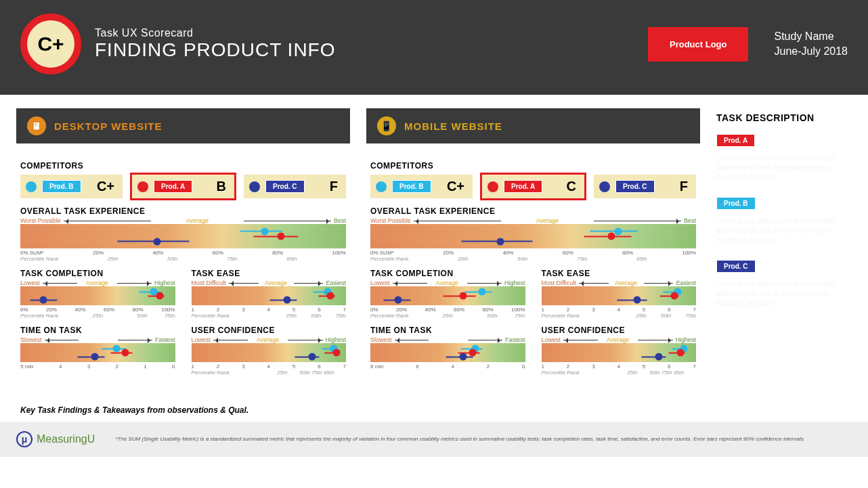 This screenshot has height=488, width=868. What do you see at coordinates (448, 310) in the screenshot?
I see `axis-ticks: 0%20%40%60%80%100%` at bounding box center [448, 310].